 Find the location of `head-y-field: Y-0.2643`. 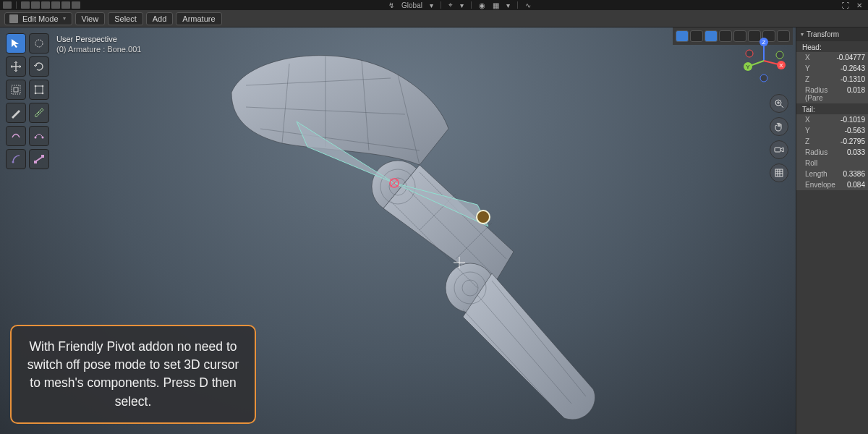

head-y-field: Y-0.2643 is located at coordinates (832, 68).